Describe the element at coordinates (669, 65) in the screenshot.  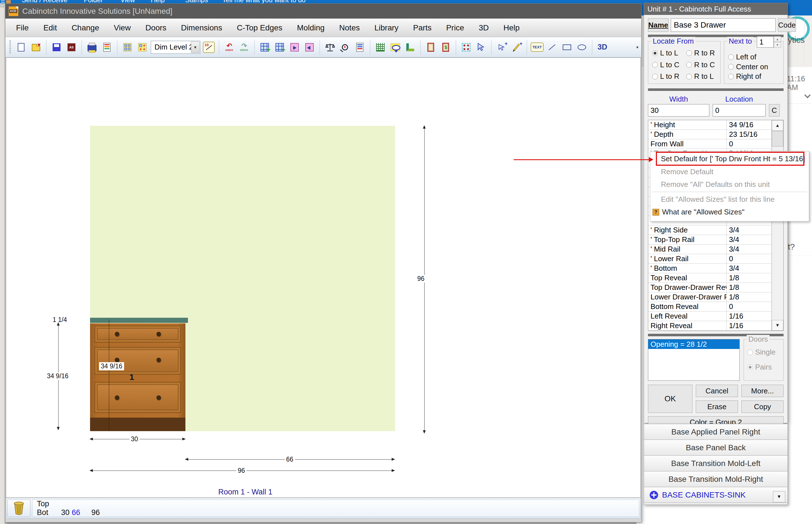
I see `radio-l-to-c: L to C` at that location.